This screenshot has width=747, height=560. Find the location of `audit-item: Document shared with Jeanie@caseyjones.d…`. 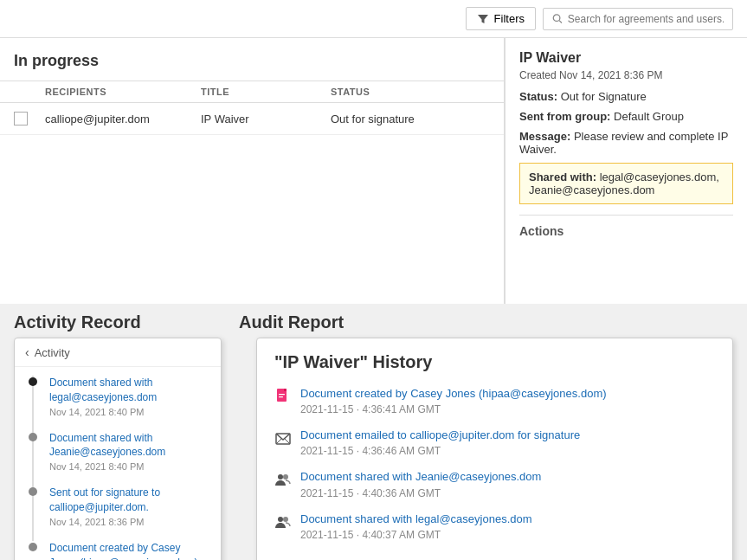

audit-item: Document shared with Jeanie@caseyjones.d… is located at coordinates (495, 484).